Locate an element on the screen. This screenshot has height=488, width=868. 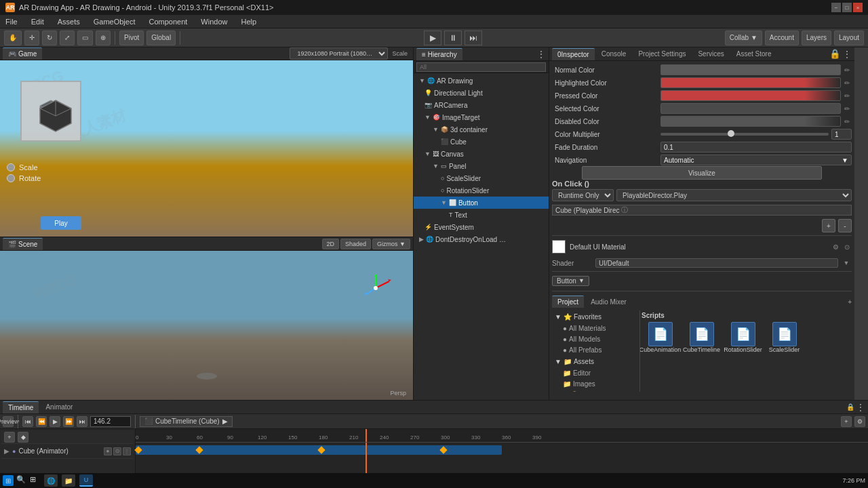
hierarchy-search is located at coordinates (481, 67).